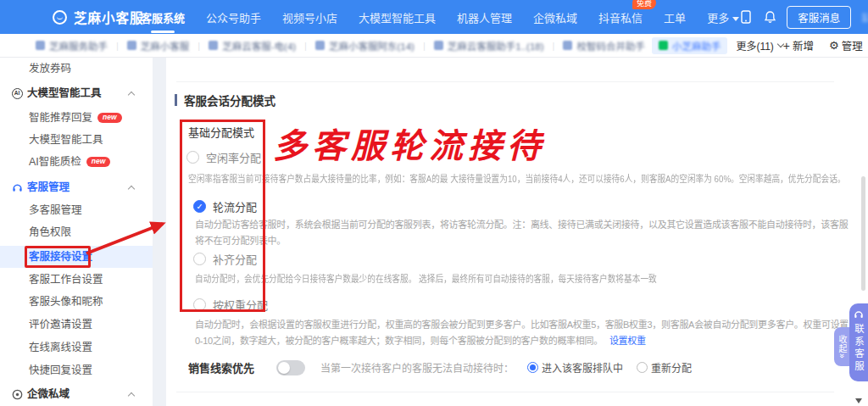 The height and width of the screenshot is (406, 868). I want to click on sidebar-item-reception-settings: 客服接待设置, so click(76, 257).